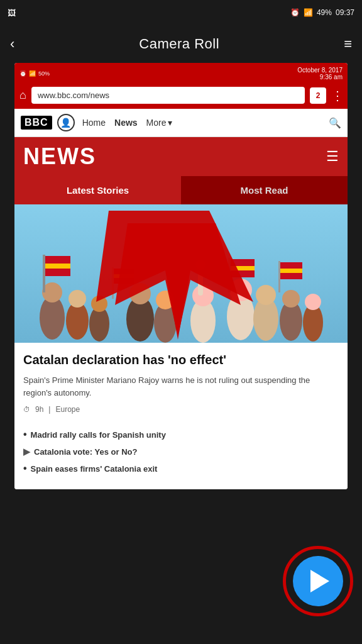  What do you see at coordinates (26, 452) in the screenshot?
I see `play-icon-1: ▶` at bounding box center [26, 452].